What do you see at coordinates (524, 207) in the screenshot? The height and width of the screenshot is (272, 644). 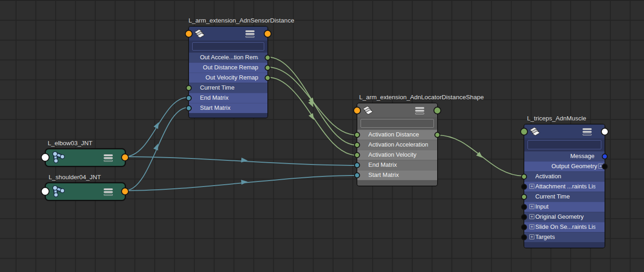 I see `port-input` at bounding box center [524, 207].